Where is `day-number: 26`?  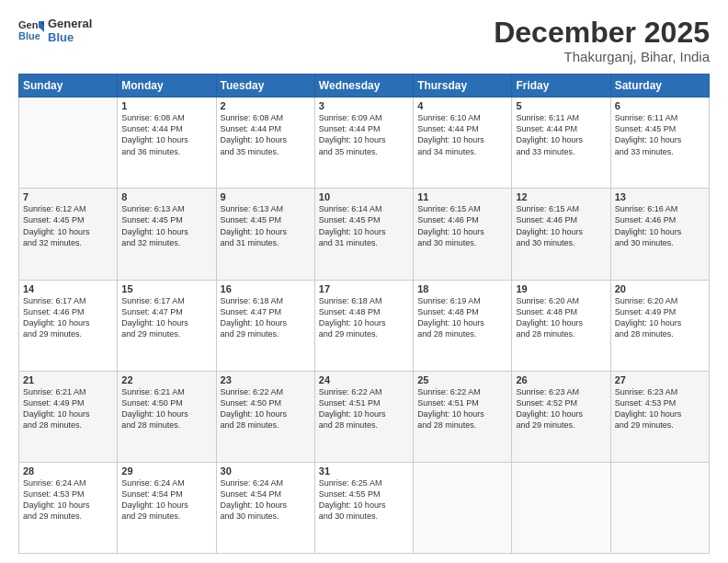 day-number: 26 is located at coordinates (561, 380).